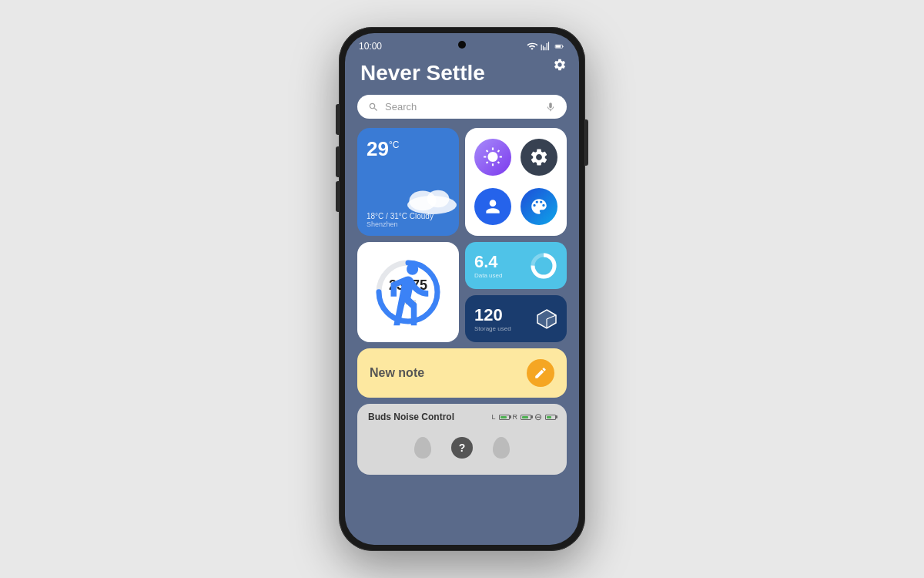  I want to click on status-time: 10:00, so click(370, 46).